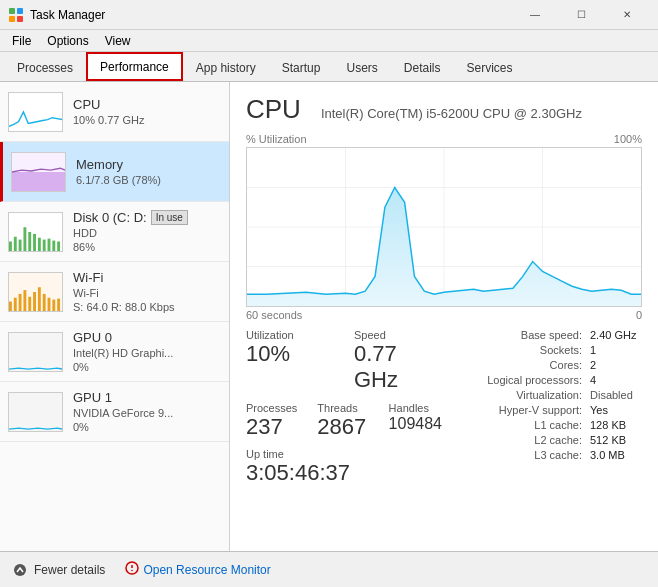 The image size is (658, 587). I want to click on info-key-cores: Cores:, so click(517, 365).